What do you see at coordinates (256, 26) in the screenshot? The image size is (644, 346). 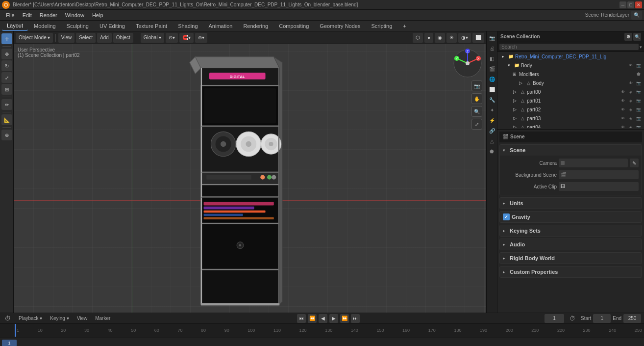 I see `tab-rendering: Rendering` at bounding box center [256, 26].